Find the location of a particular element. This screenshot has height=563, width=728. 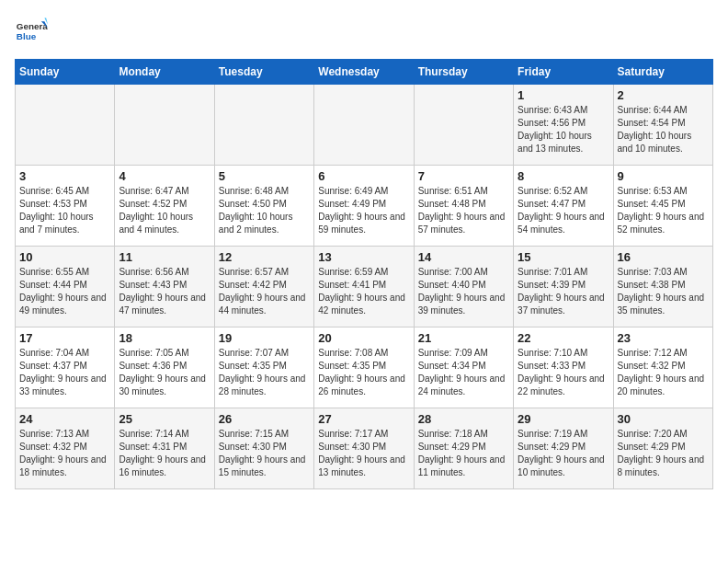

calendar-cell: 29Sunrise: 7:19 AM Sunset: 4:29 PM Dayli… is located at coordinates (563, 449).